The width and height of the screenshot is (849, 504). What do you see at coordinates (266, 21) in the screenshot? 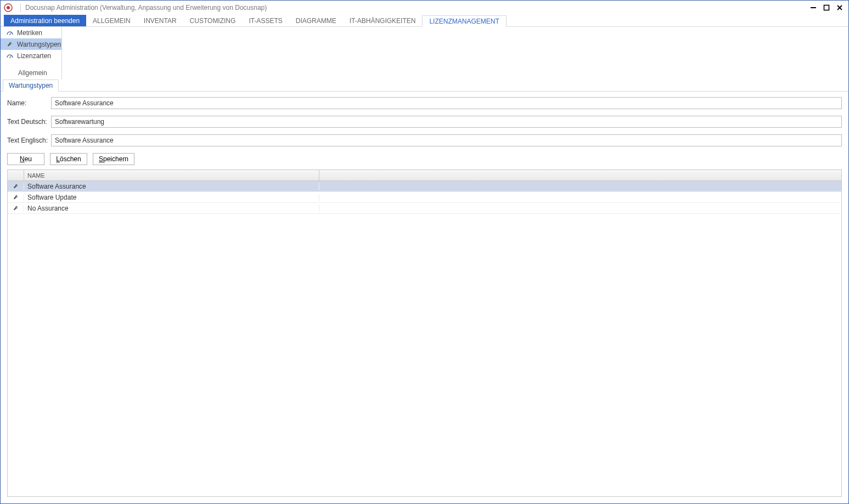
I see `ribbon-tab-it-assets: IT-ASSETS` at bounding box center [266, 21].